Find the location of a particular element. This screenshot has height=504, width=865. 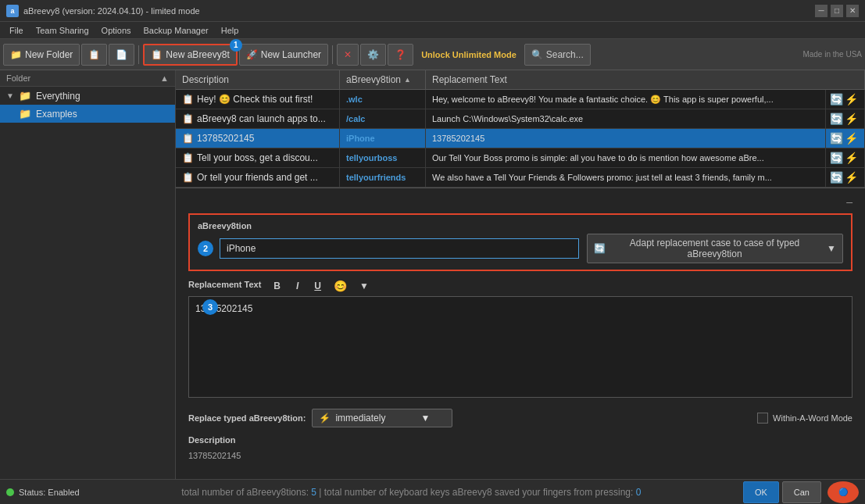

table-row: 📋 Or tell your friends and get ... telly… is located at coordinates (520, 178).